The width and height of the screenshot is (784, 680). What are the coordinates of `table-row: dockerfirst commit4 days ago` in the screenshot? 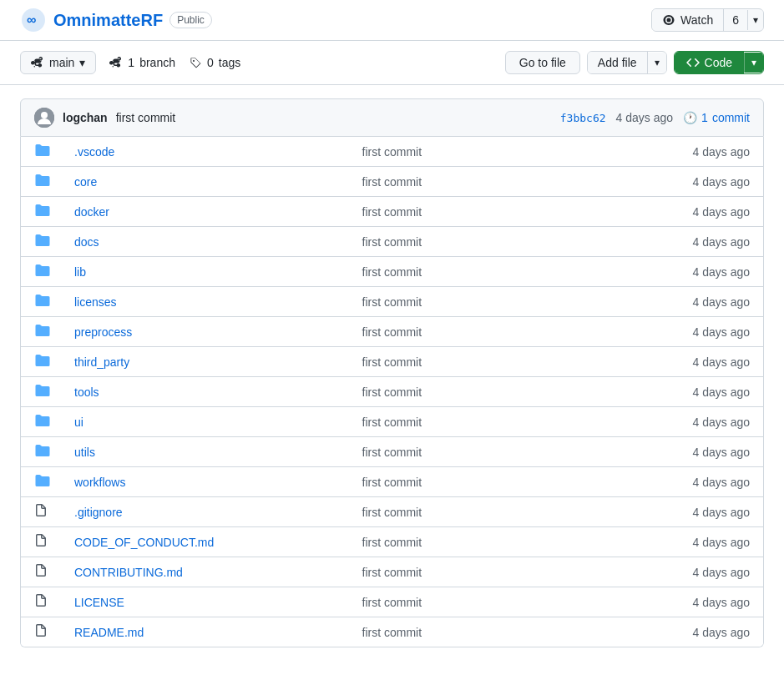 It's located at (392, 211).